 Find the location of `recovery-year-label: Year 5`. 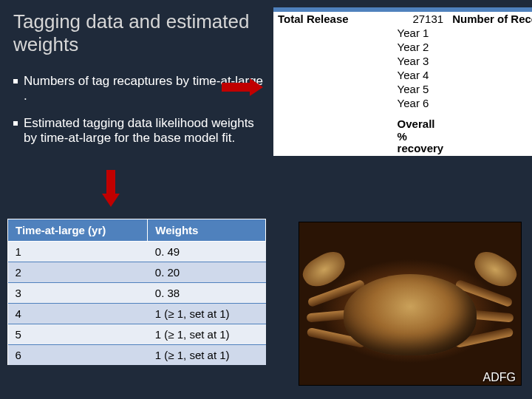

recovery-year-label: Year 5 is located at coordinates (400, 89).